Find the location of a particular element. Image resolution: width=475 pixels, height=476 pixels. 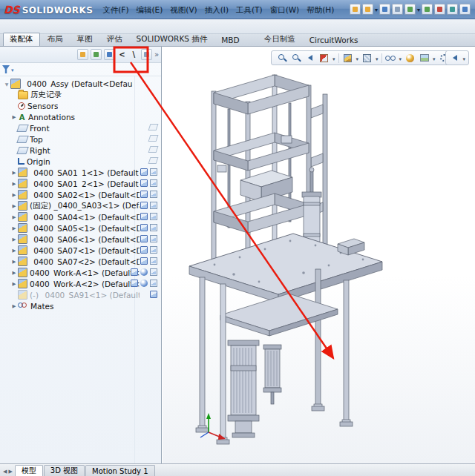

panel-flyout-icon: » is located at coordinates (157, 55).